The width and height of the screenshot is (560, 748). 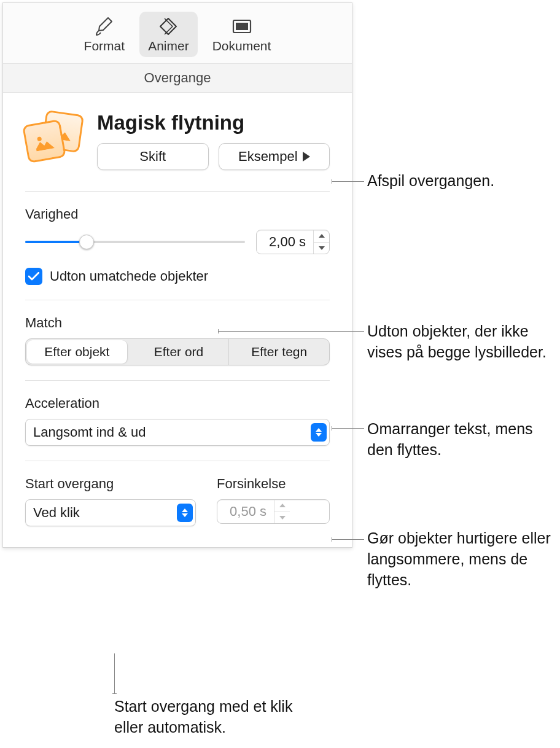 What do you see at coordinates (153, 157) in the screenshot?
I see `change-button: Skift` at bounding box center [153, 157].